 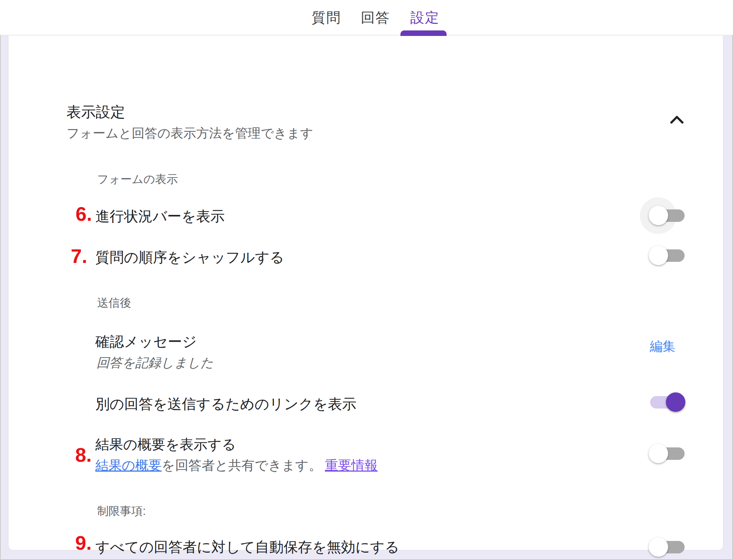 What do you see at coordinates (375, 18) in the screenshot?
I see `tab-responses: 回答` at bounding box center [375, 18].